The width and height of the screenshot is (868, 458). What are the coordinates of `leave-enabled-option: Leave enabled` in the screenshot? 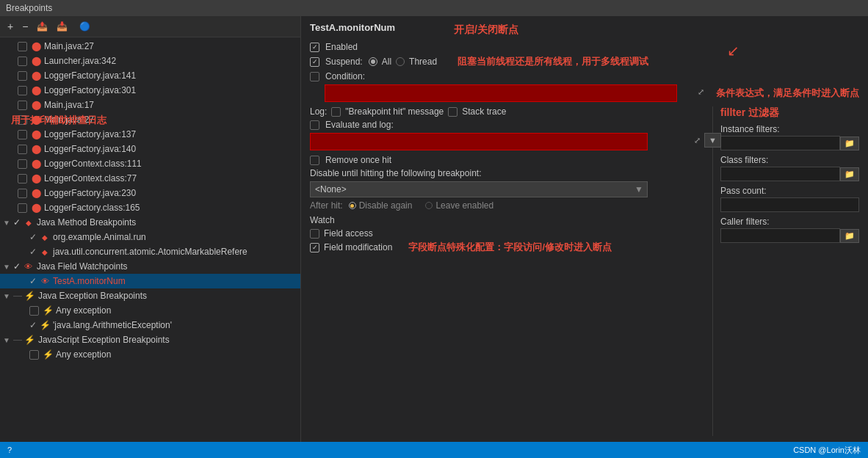 It's located at (460, 206).